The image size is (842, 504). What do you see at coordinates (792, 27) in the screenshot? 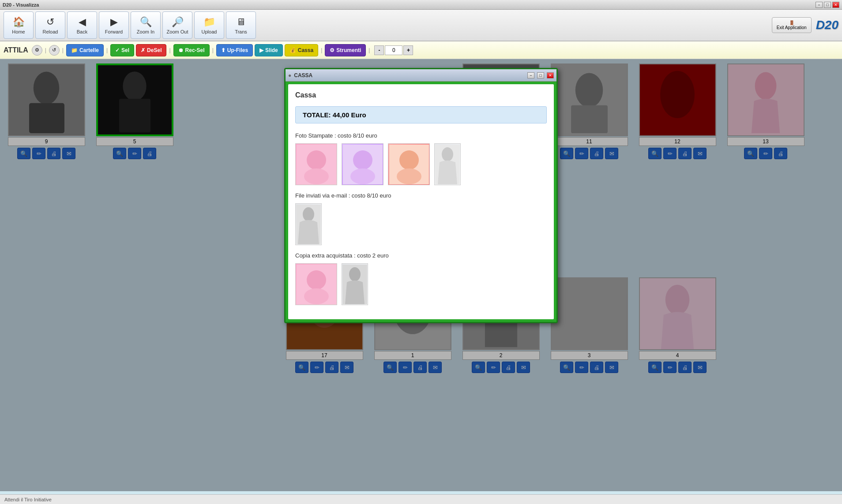
I see `exit-label: Exit Application` at bounding box center [792, 27].